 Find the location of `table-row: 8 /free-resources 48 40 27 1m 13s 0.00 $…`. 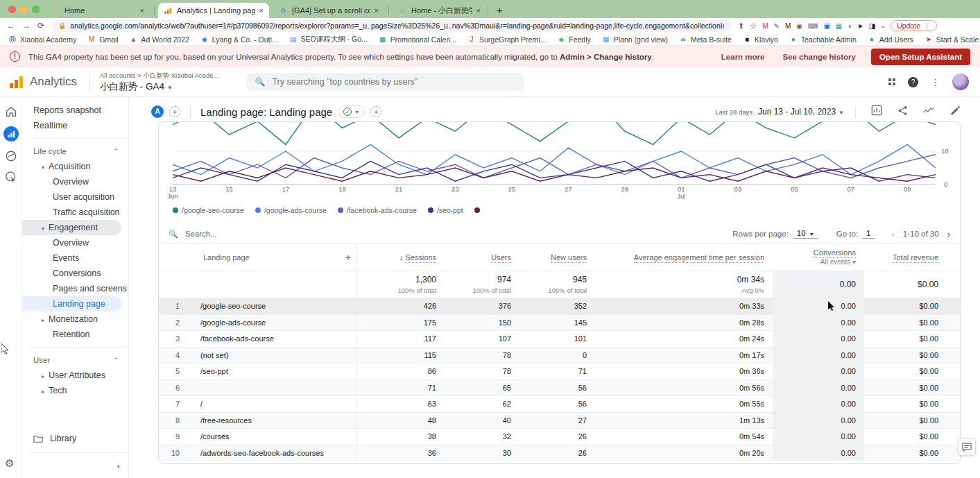

table-row: 8 /free-resources 48 40 27 1m 13s 0.00 $… is located at coordinates (560, 420).